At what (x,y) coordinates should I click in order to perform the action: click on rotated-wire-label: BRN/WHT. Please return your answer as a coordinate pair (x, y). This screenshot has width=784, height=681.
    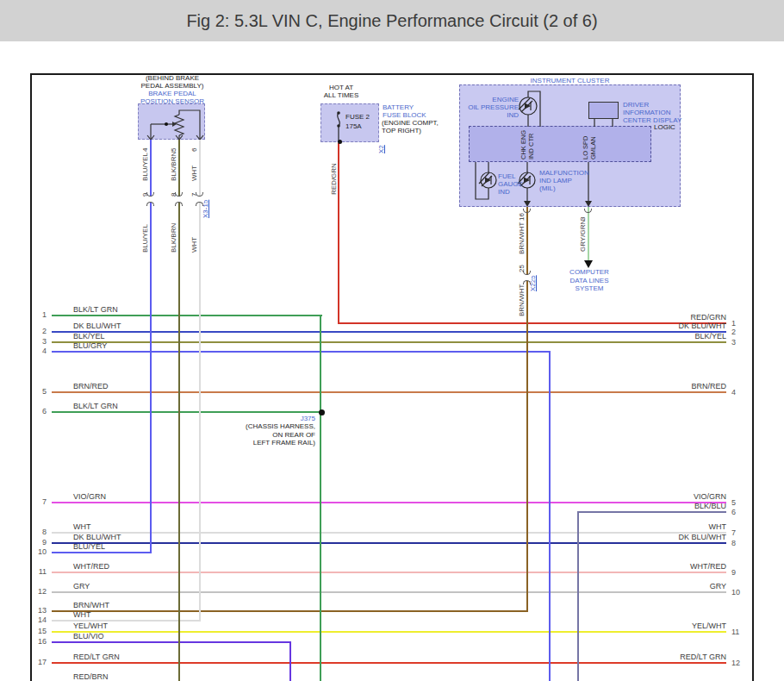
    Looking at the image, I should click on (522, 238).